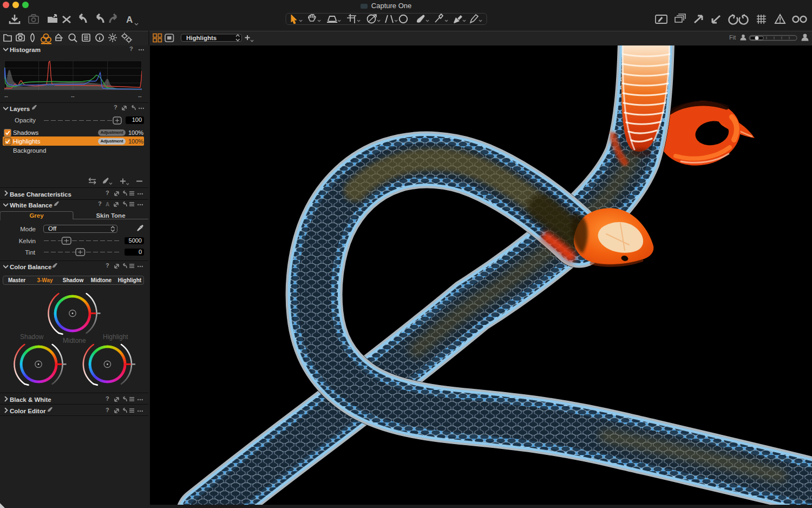  I want to click on svg-text: Shadow, so click(32, 337).